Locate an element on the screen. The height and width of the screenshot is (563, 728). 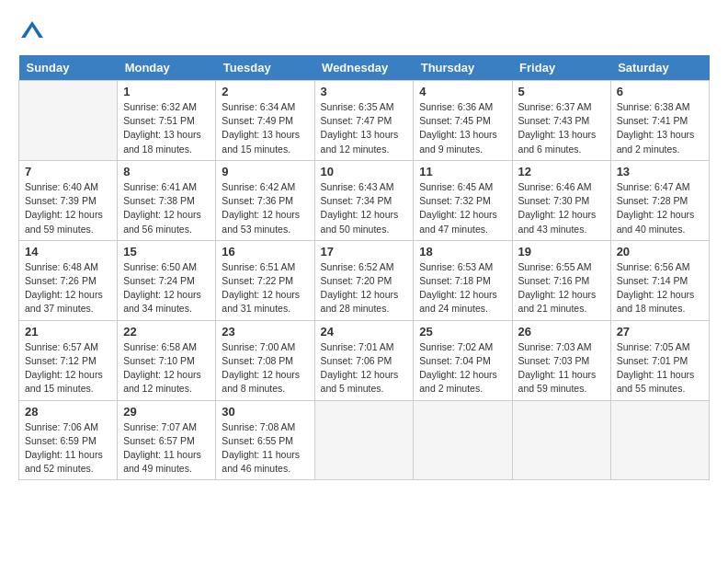
calendar-cell: 16Sunrise: 6:51 AM Sunset: 7:22 PM Dayli… is located at coordinates (265, 280).